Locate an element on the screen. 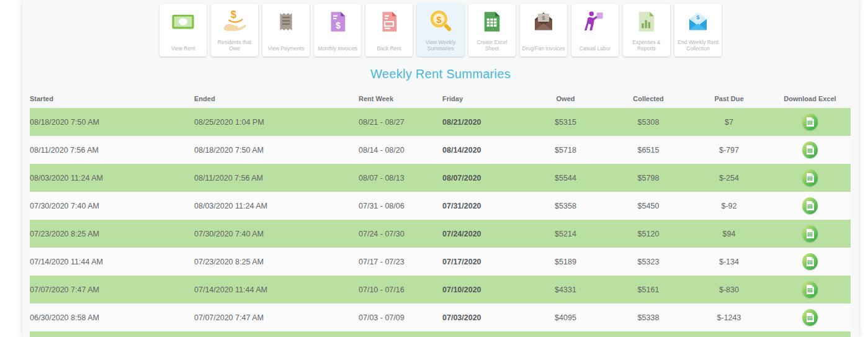 This screenshot has height=337, width=868. expenses-reports-button: Expenses & Reports is located at coordinates (647, 30).